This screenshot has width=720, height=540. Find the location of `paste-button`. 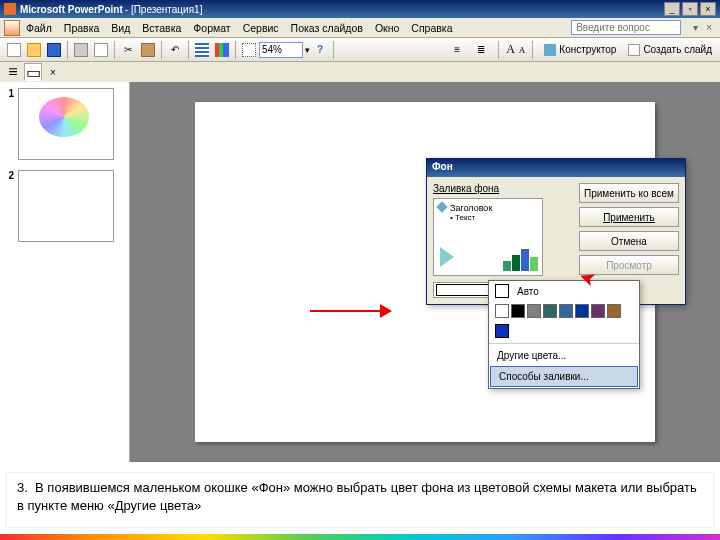

paste-button is located at coordinates (148, 50).